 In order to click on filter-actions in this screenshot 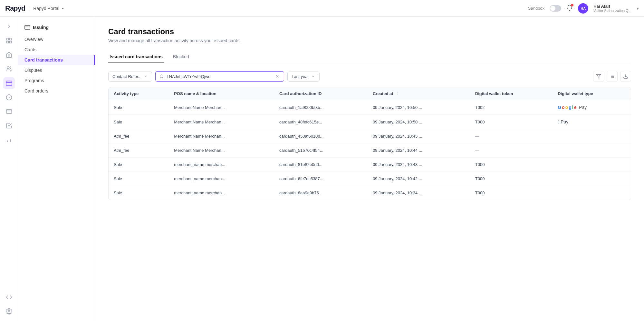, I will do `click(612, 76)`.